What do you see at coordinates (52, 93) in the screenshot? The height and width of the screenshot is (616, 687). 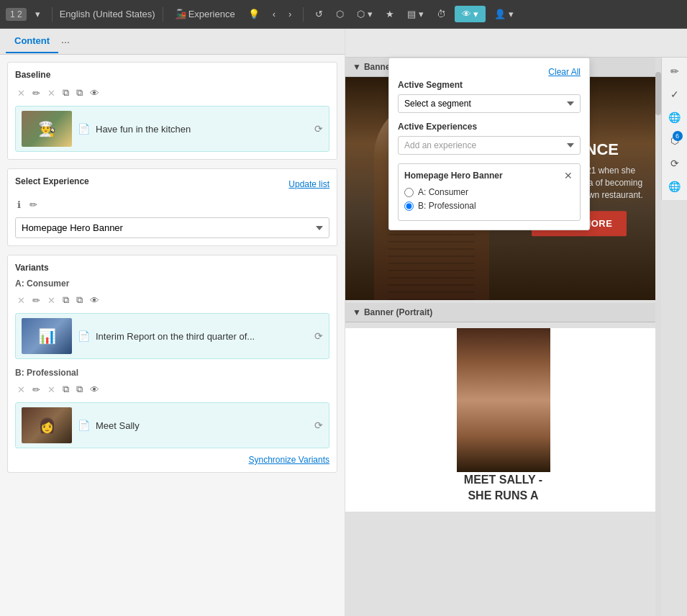 I see `baseline-cut-btn: ✕` at bounding box center [52, 93].